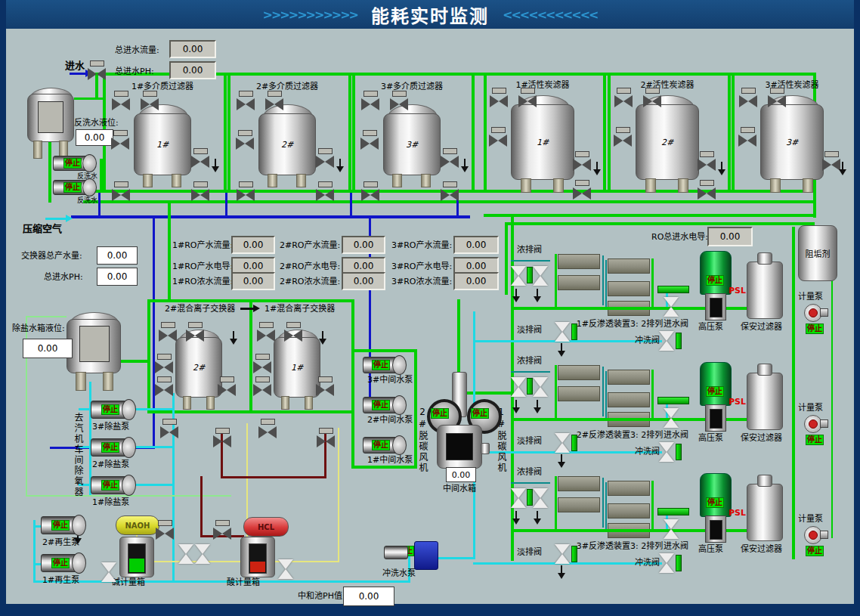 The height and width of the screenshot is (616, 860). I want to click on regen-pump-1: 停止, so click(63, 563).